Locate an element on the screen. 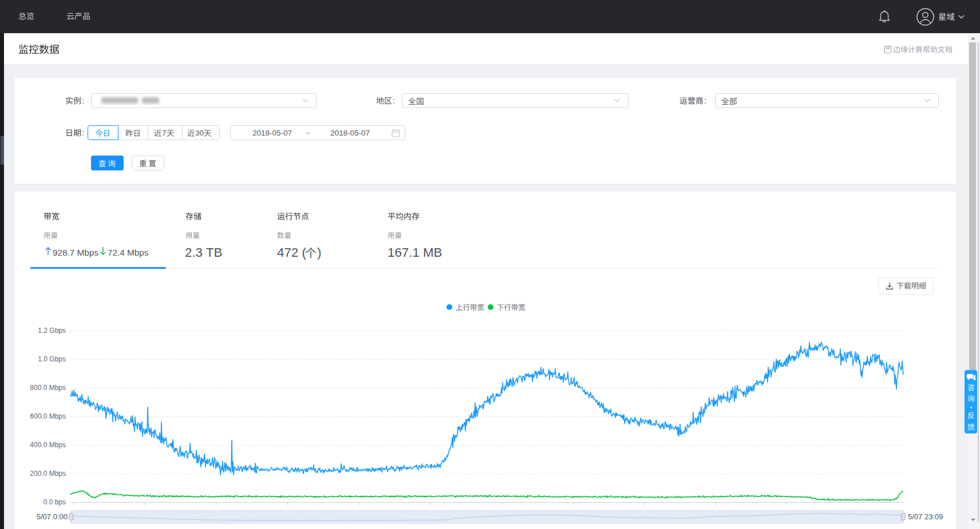 The height and width of the screenshot is (529, 980). svg-text: 1.2 Gbps is located at coordinates (52, 331).